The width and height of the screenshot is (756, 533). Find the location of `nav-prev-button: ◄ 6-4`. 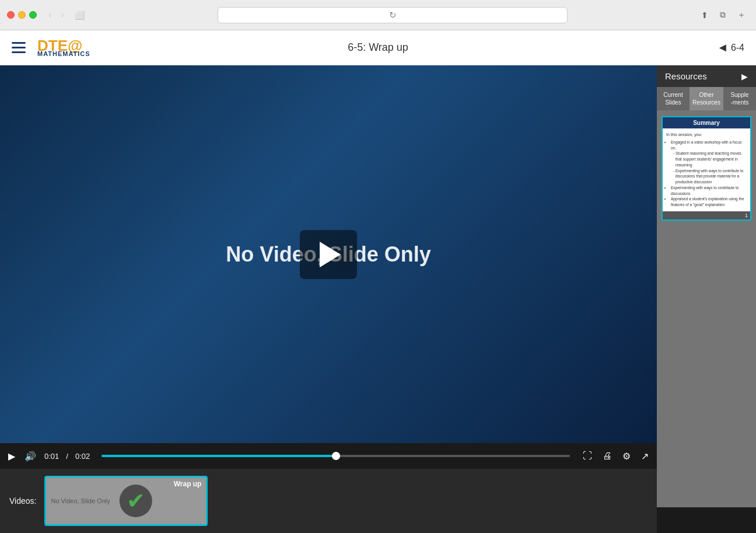

nav-prev-button: ◄ 6-4 is located at coordinates (730, 48).